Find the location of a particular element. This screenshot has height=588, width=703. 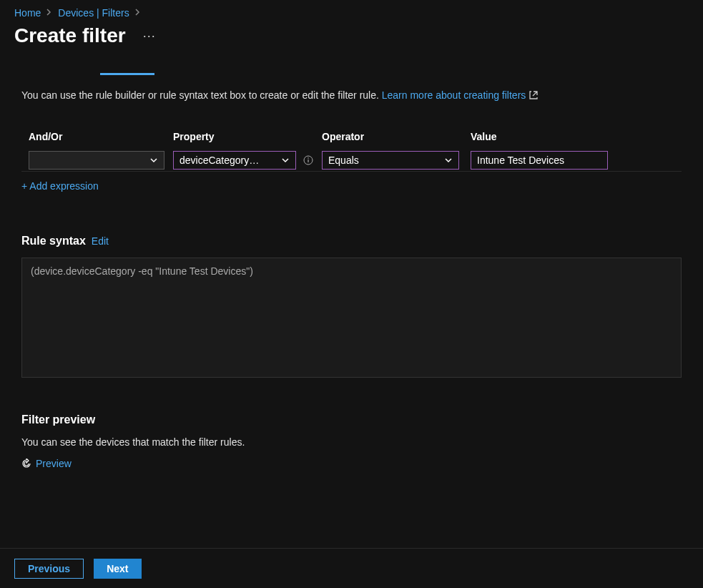

operator-value: Equals is located at coordinates (343, 160).